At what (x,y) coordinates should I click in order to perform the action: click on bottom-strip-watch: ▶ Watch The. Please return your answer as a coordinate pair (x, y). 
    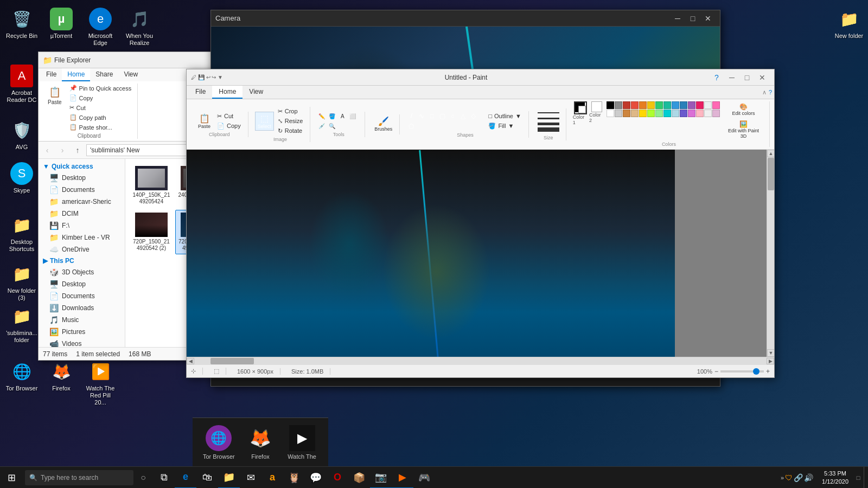
    Looking at the image, I should click on (302, 442).